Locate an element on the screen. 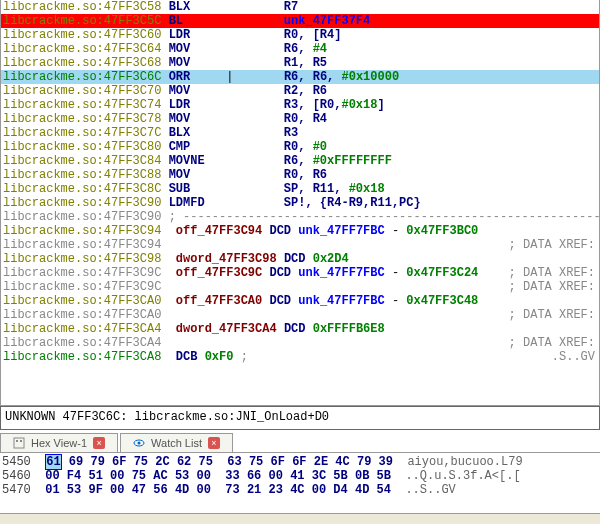  disasm-line: libcrackme.so:47FF3C90 ; ---------------… is located at coordinates (300, 217).